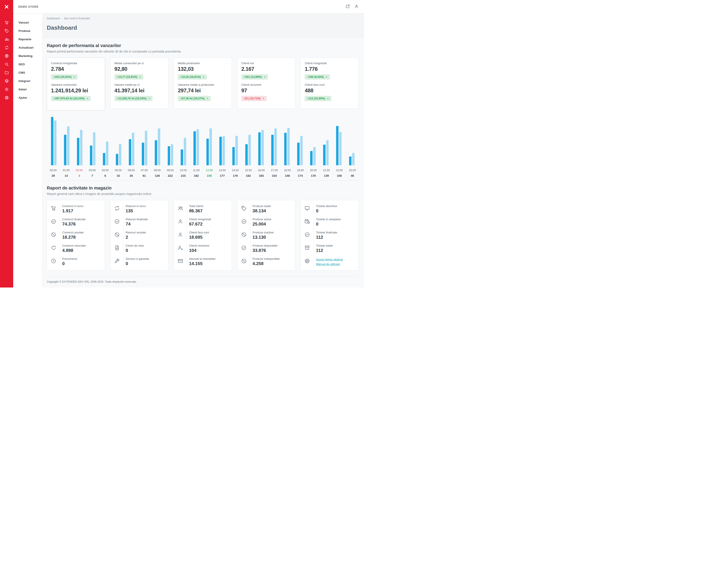 Image resolution: width=728 pixels, height=575 pixels. I want to click on metric-value: 92,80, so click(139, 69).